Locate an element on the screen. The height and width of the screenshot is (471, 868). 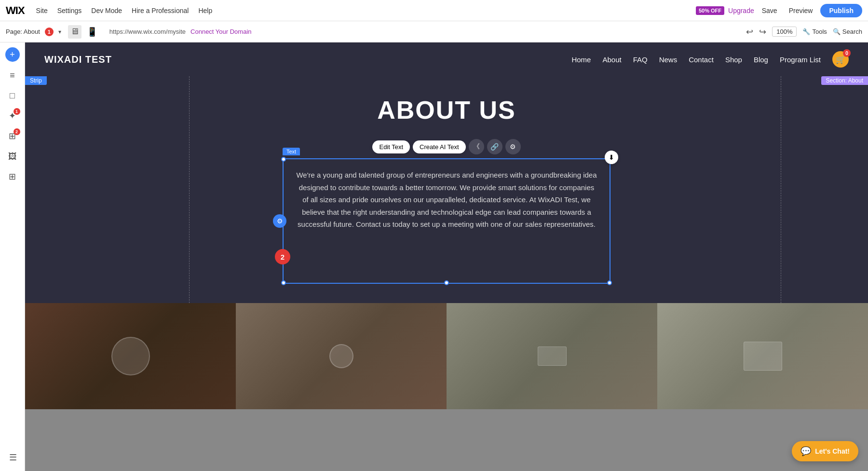
nav-link-program-list: Program List is located at coordinates (800, 60).